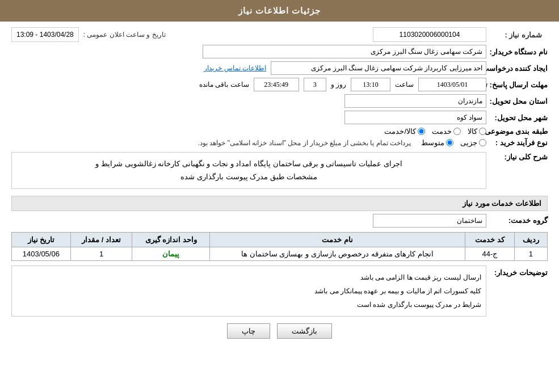  I want to click on tosih-line2: کلیه کسورات اتم از مالیات و بیمه بر عهده…, so click(249, 291).